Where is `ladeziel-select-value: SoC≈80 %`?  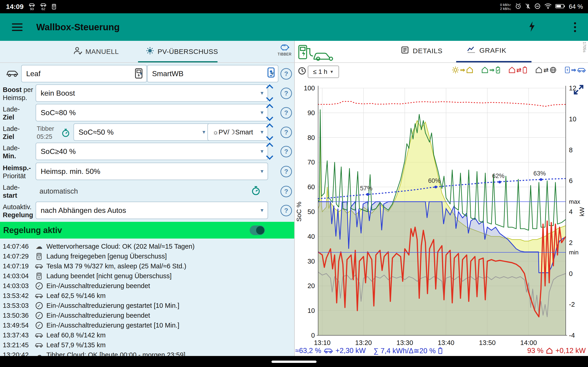
ladeziel-select-value: SoC≈80 % is located at coordinates (58, 113).